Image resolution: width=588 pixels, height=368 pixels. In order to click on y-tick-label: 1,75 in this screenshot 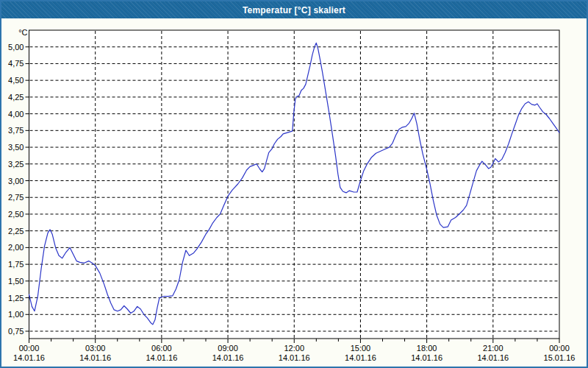, I will do `click(16, 264)`.